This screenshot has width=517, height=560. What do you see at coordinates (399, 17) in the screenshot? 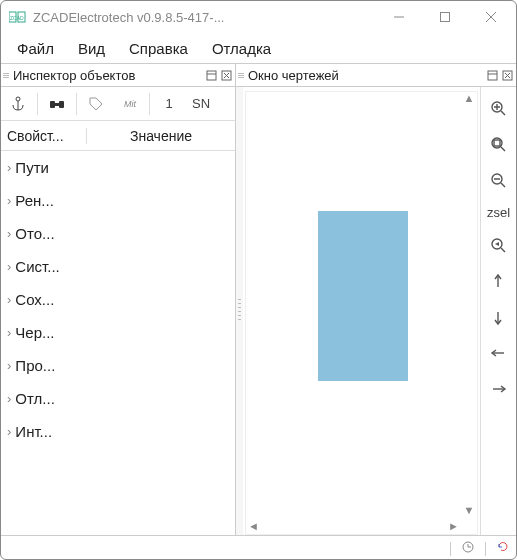
I see `minimize-button` at bounding box center [399, 17].